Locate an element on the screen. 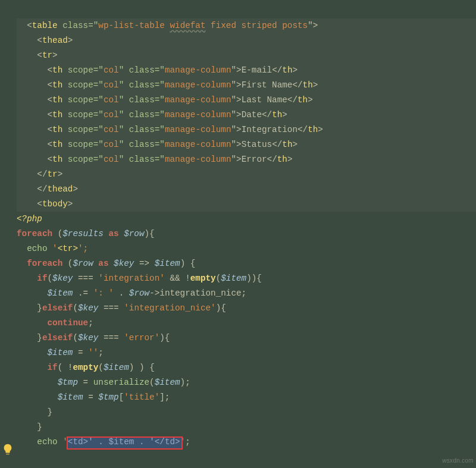 The image size is (476, 468). code-line: $item .= ': ' . $row->integration_nice; is located at coordinates (246, 294).